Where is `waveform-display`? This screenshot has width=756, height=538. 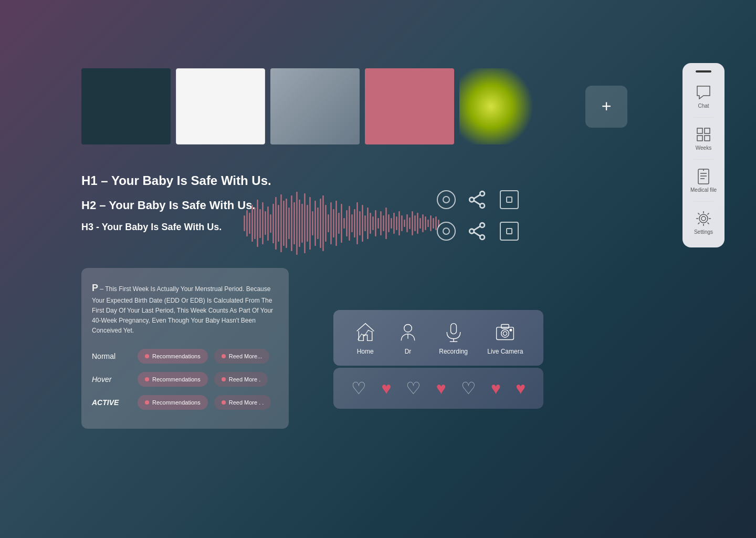
waveform-display is located at coordinates (341, 223).